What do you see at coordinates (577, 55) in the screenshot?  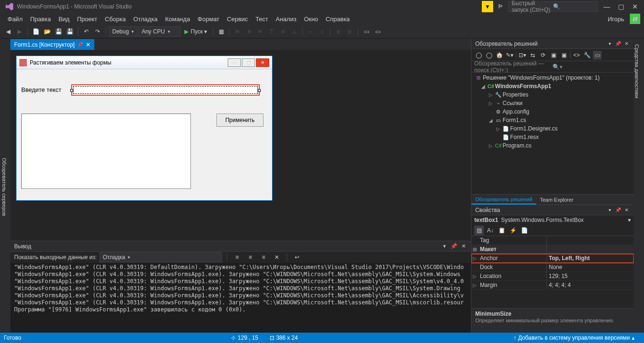 I see `code-icon: <>` at bounding box center [577, 55].